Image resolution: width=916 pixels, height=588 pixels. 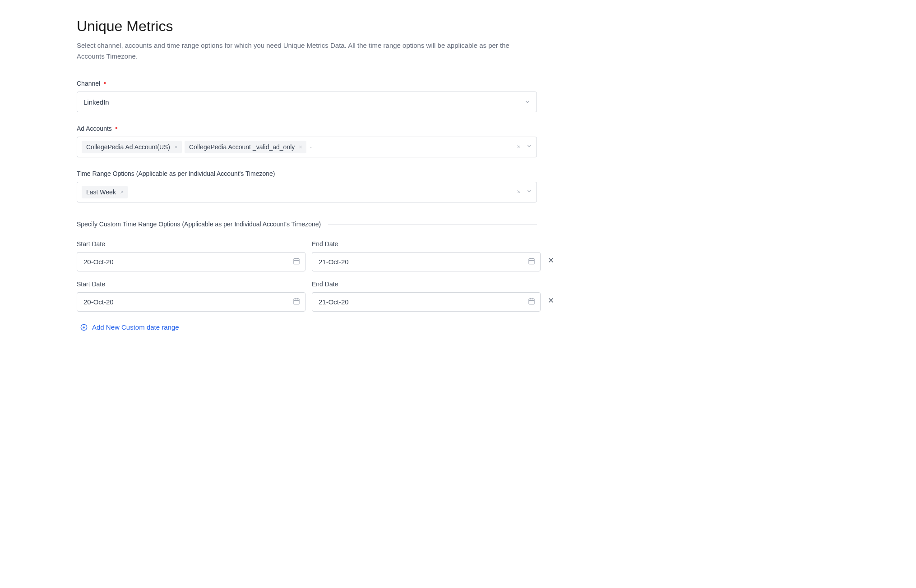 I want to click on custom-range-section-header: Specify Custom Time Range Options (Appli…, so click(x=307, y=224).